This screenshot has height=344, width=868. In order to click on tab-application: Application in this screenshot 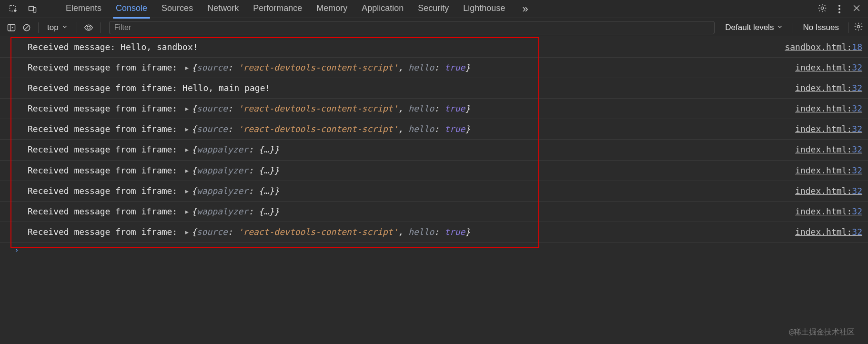, I will do `click(383, 9)`.